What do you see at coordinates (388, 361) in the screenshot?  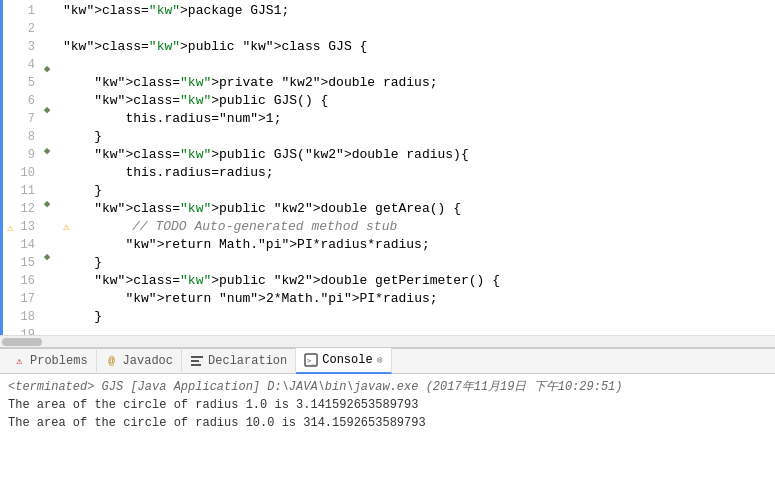 I see `bottom-tabs-bar: ⚠ Problems @ Javadoc Declaration >_ Cons…` at bounding box center [388, 361].